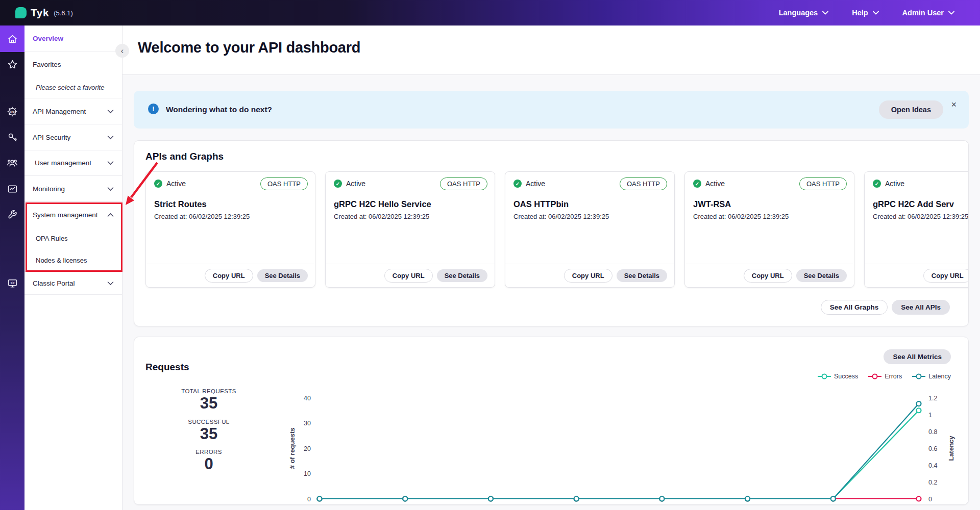  Describe the element at coordinates (893, 376) in the screenshot. I see `legend-label: Errors` at that location.